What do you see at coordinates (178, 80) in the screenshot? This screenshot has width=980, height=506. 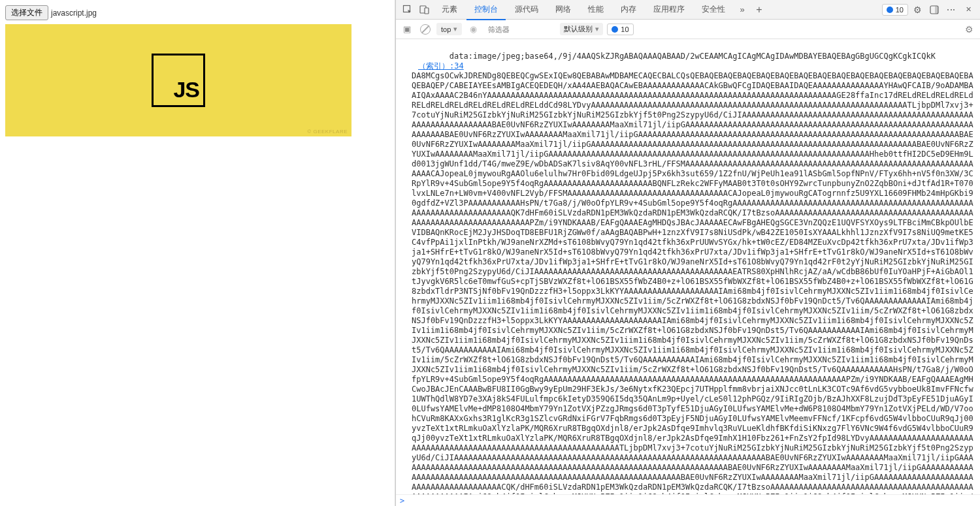 I see `js-logo-box: JS` at bounding box center [178, 80].